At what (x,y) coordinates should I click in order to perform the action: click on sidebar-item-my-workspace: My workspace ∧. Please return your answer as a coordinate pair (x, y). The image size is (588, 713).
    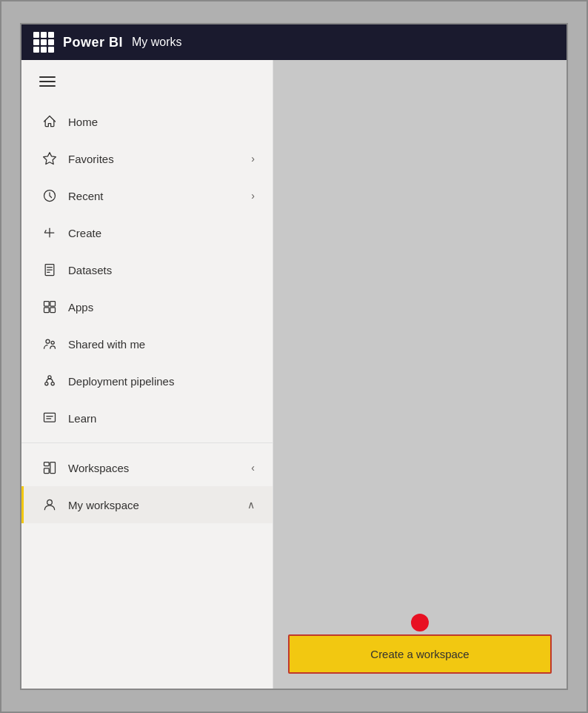
    Looking at the image, I should click on (147, 505).